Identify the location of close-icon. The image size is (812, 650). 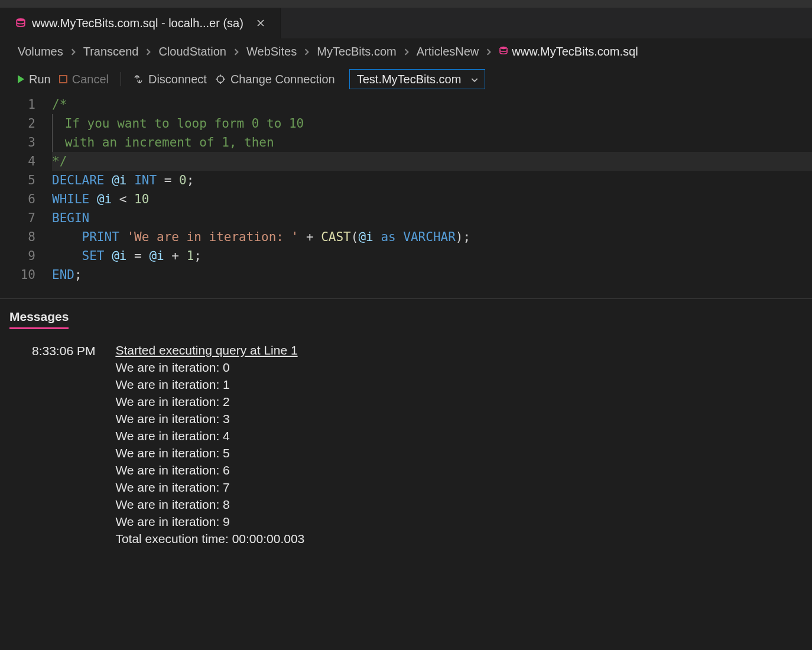
(261, 23).